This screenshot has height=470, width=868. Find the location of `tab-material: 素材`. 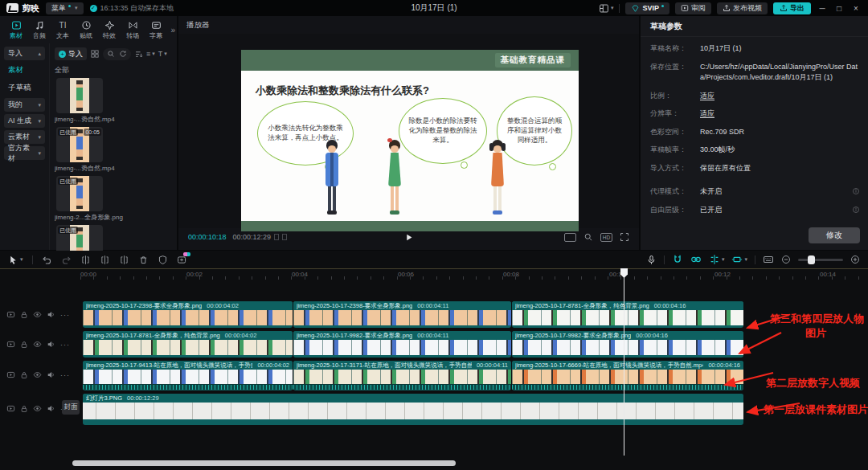

tab-material: 素材 is located at coordinates (16, 31).